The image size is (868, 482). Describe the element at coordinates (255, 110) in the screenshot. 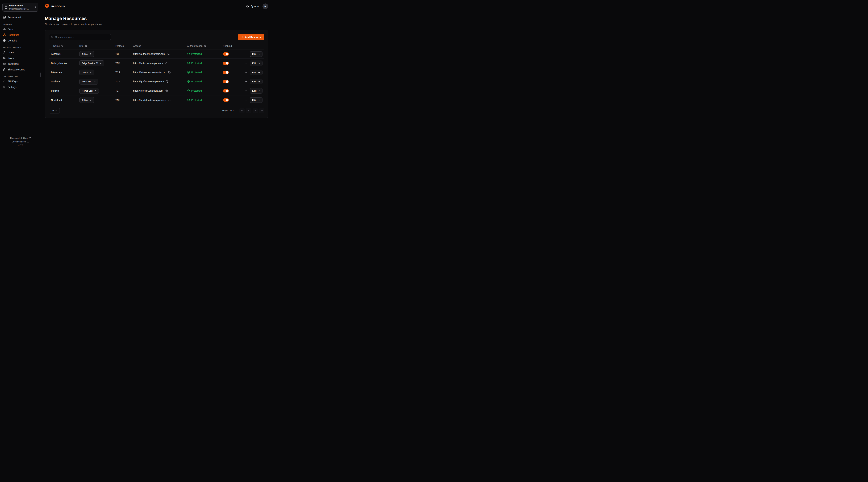

I see `pagination-next-button` at that location.